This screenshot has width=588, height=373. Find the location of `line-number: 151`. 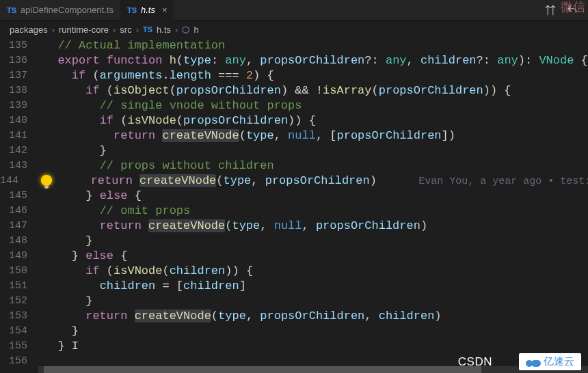

line-number: 151 is located at coordinates (19, 286).